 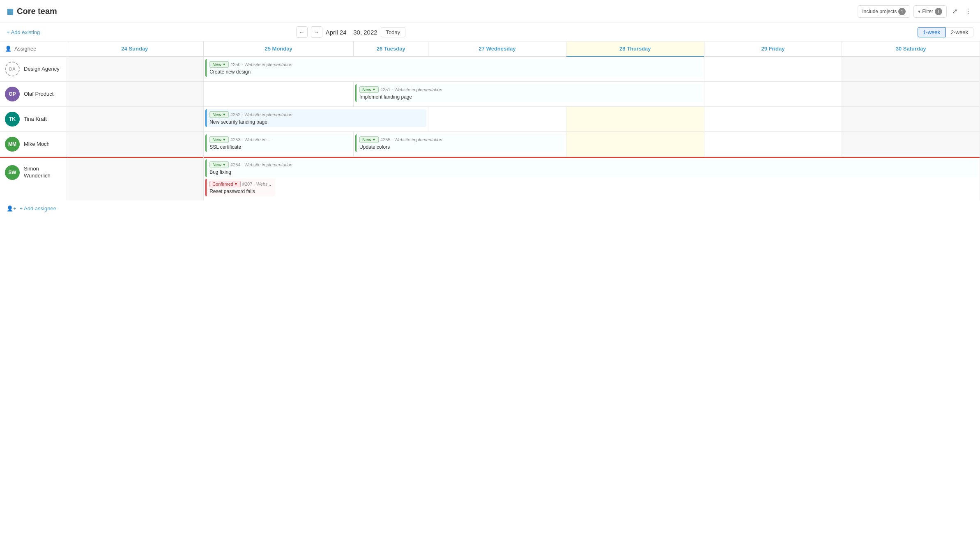 What do you see at coordinates (302, 32) in the screenshot?
I see `prev-week-button: ←` at bounding box center [302, 32].